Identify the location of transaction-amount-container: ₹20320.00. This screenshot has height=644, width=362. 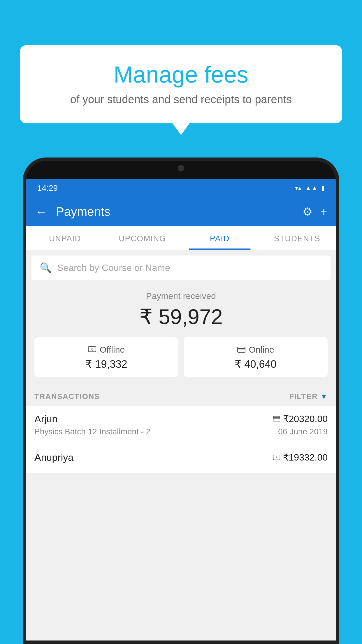
(300, 419).